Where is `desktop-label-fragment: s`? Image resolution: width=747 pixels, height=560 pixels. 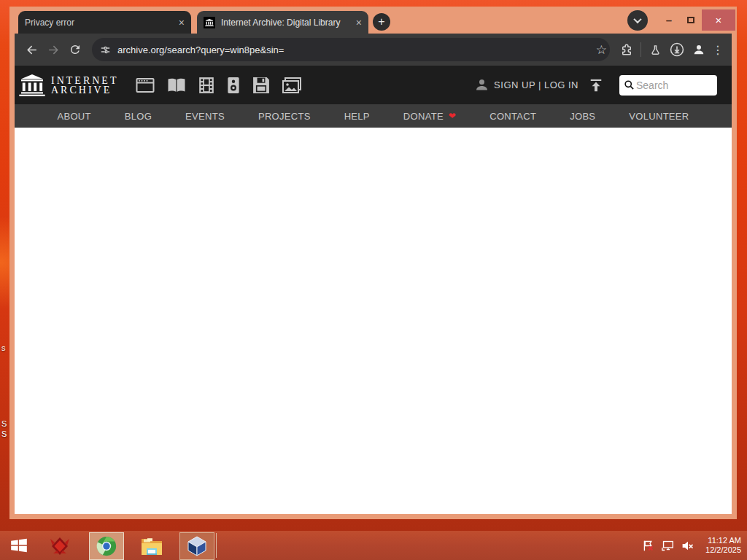 desktop-label-fragment: s is located at coordinates (4, 348).